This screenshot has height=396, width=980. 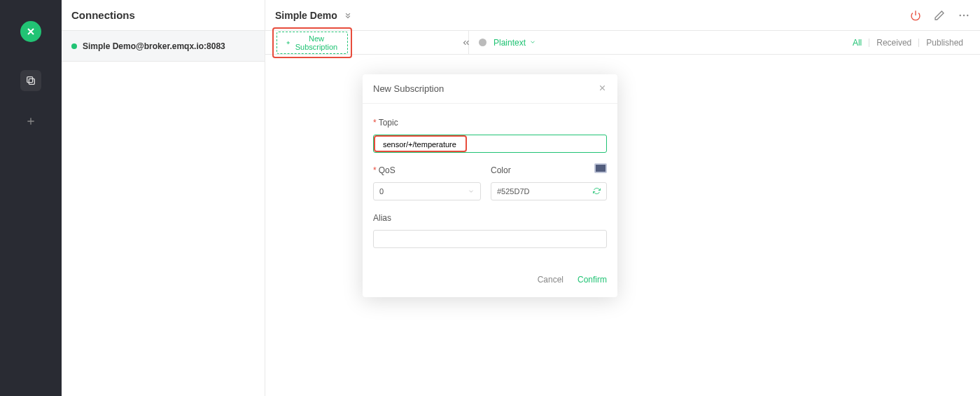 I want to click on confirm-button: Confirm, so click(x=592, y=280).